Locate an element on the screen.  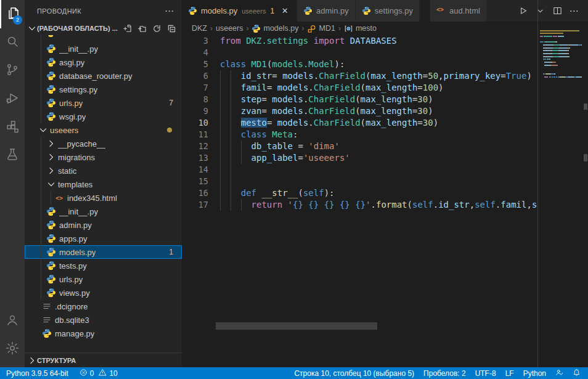
line-number: 13 is located at coordinates (195, 158).